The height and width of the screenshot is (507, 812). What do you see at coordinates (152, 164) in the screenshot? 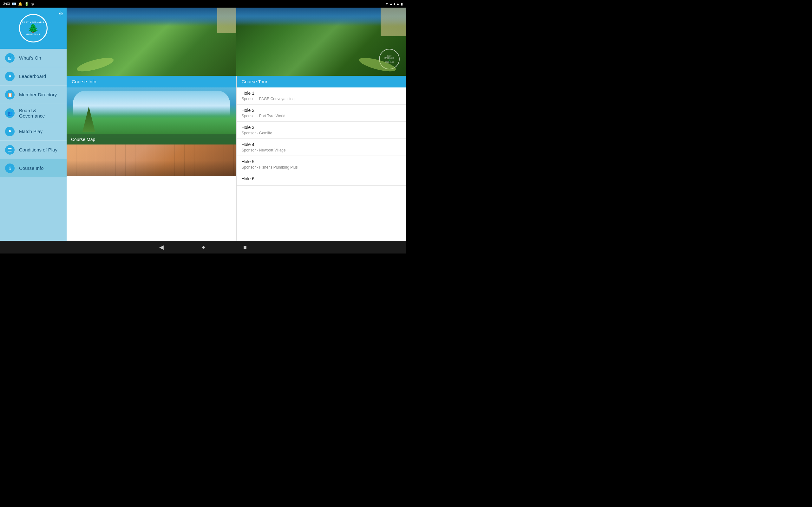
I see `course-info-scroll: Course Map` at bounding box center [152, 164].